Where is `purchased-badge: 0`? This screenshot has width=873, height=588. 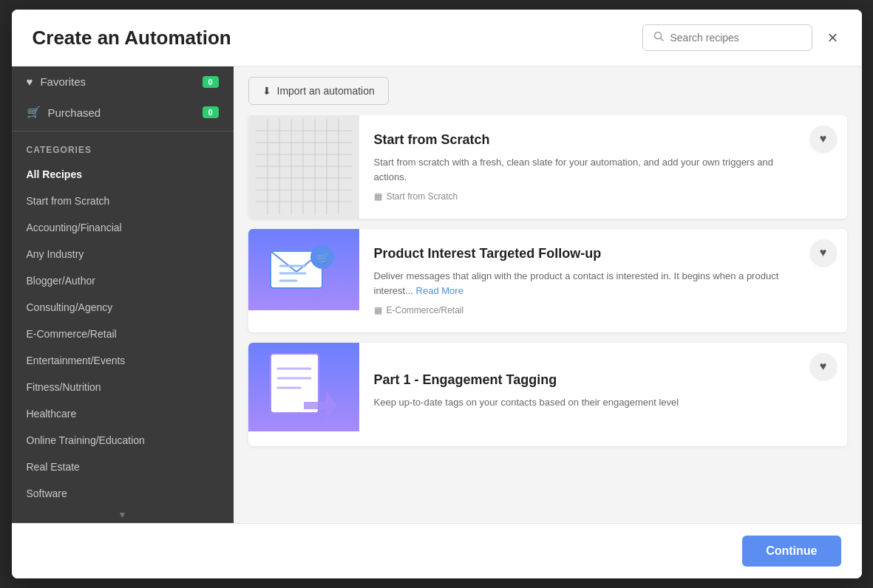
purchased-badge: 0 is located at coordinates (211, 112).